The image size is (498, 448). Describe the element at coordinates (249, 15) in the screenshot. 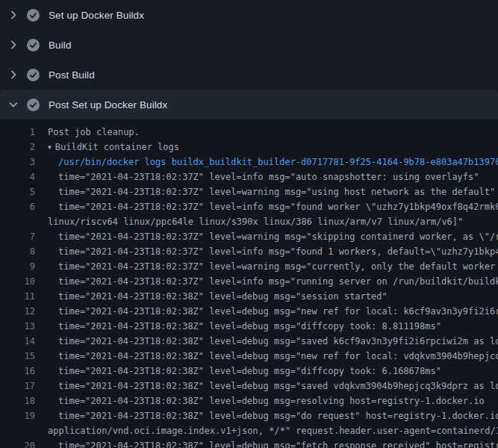

I see `step-row-set-up-docker-buildx: Set up Docker Buildx` at that location.